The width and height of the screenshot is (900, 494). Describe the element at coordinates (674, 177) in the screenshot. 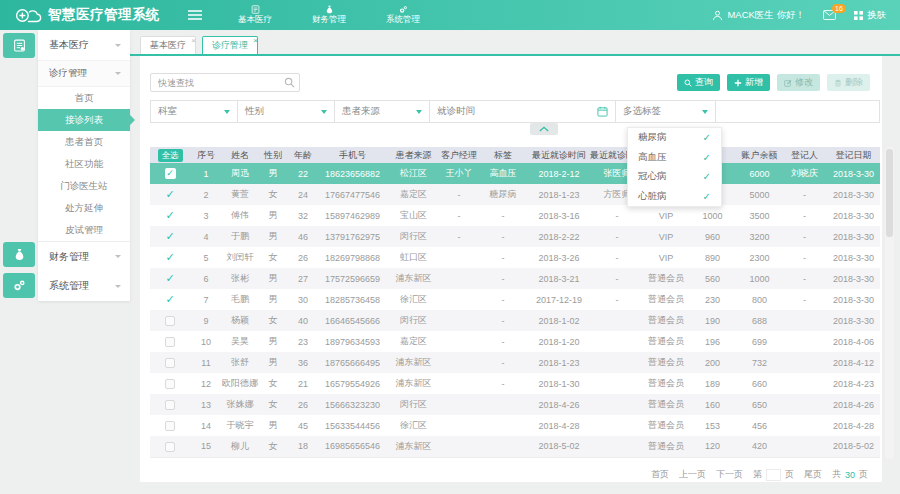

I see `tag-option-coronary: 冠心病 ✓` at that location.